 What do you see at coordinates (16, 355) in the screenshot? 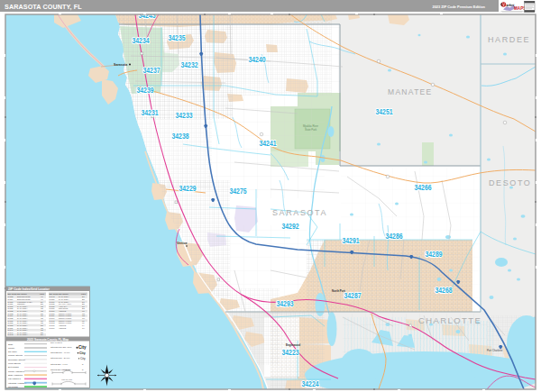
I see `svg-text: Primary Streets` at bounding box center [16, 355].